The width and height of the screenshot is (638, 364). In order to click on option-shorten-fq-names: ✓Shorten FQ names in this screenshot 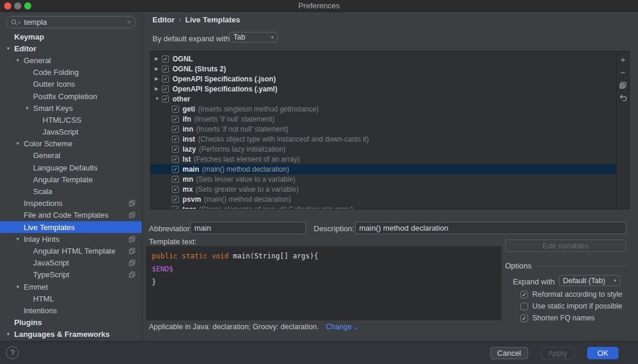, I will do `click(558, 318)`.